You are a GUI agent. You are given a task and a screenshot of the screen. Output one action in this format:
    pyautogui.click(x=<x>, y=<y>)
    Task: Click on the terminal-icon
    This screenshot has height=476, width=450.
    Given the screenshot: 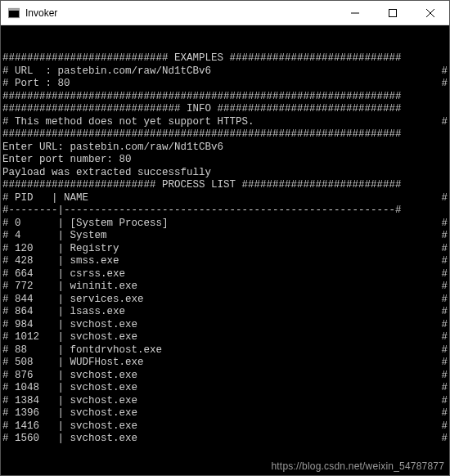 What is the action you would take?
    pyautogui.click(x=14, y=13)
    